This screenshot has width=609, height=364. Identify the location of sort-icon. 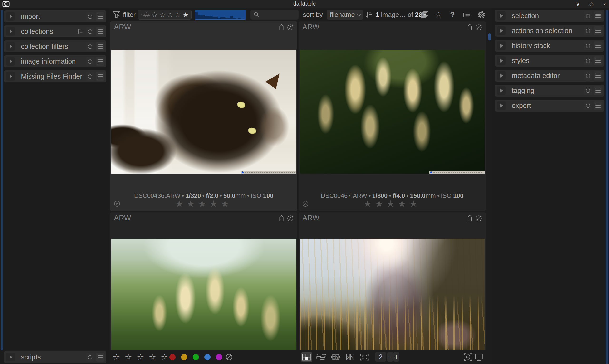
(80, 31).